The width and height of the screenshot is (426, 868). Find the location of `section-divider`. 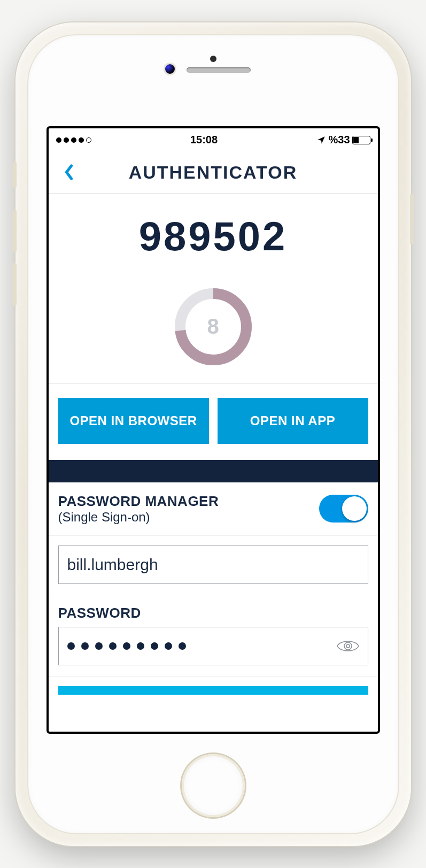

section-divider is located at coordinates (213, 471).